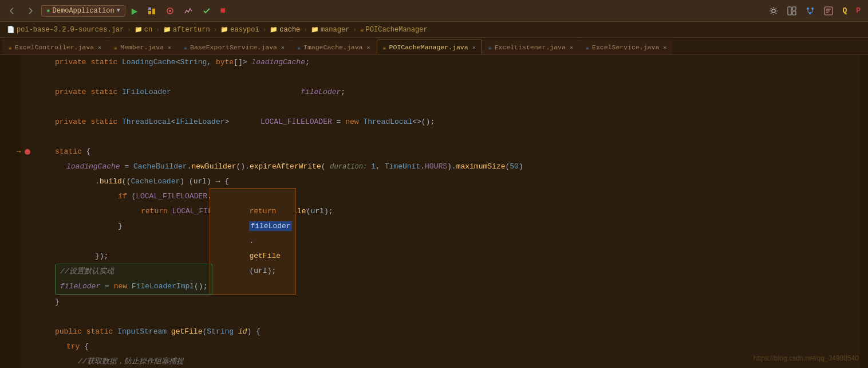 This screenshot has width=868, height=368. I want to click on back-button, so click(12, 11).